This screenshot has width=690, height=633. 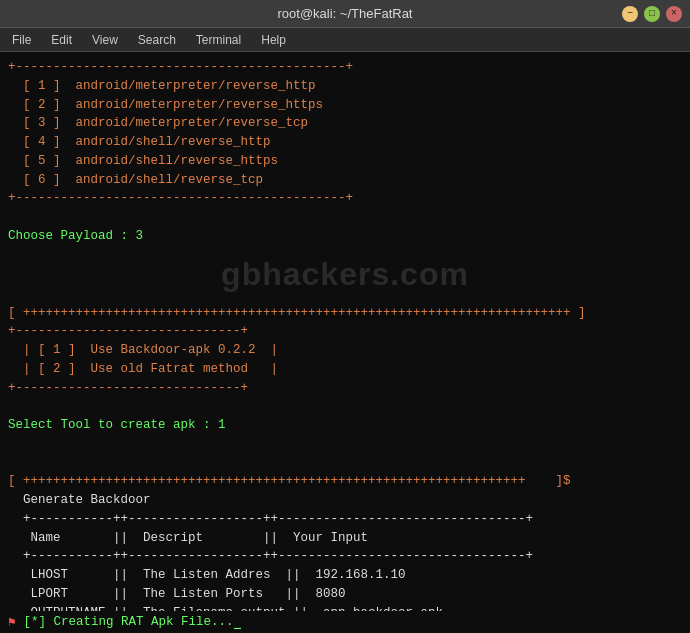 What do you see at coordinates (630, 14) in the screenshot?
I see `minimize-button: −` at bounding box center [630, 14].